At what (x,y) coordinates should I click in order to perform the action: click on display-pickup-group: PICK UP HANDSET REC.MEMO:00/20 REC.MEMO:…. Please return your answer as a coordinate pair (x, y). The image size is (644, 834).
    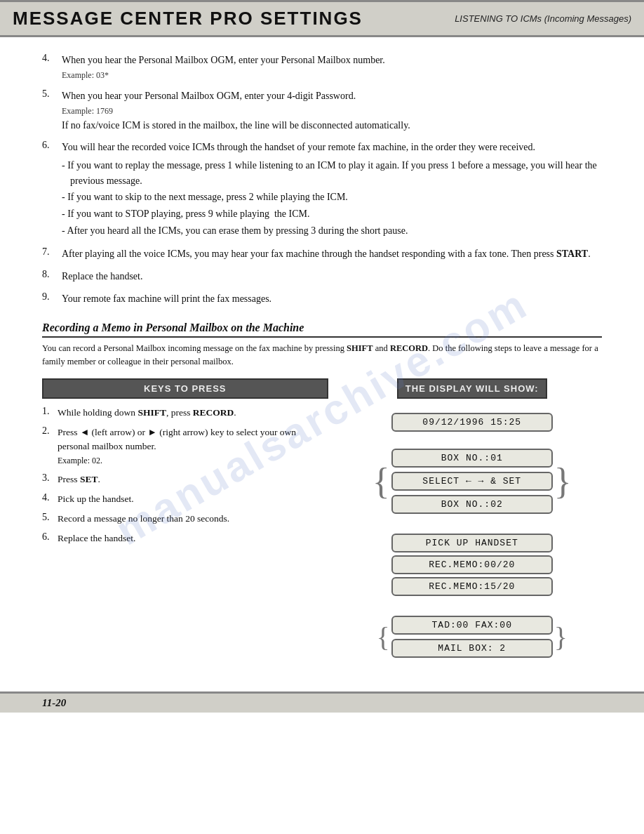
    Looking at the image, I should click on (472, 564).